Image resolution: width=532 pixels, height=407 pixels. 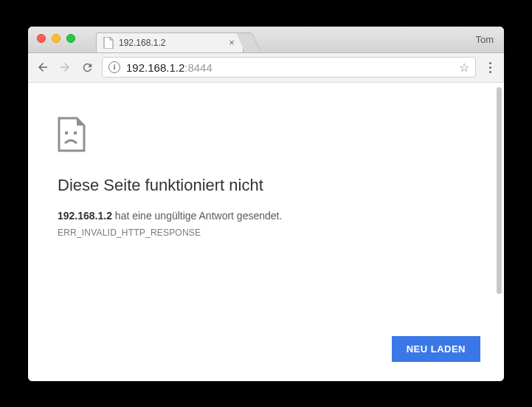 What do you see at coordinates (266, 68) in the screenshot?
I see `toolbar: i 192.168.1.2:8444 ☆` at bounding box center [266, 68].